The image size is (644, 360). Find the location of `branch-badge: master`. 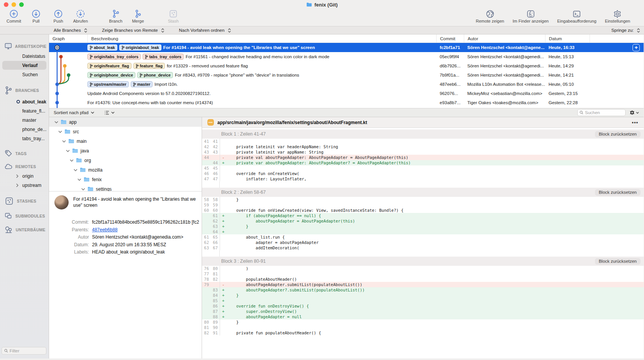

branch-badge: master is located at coordinates (142, 84).